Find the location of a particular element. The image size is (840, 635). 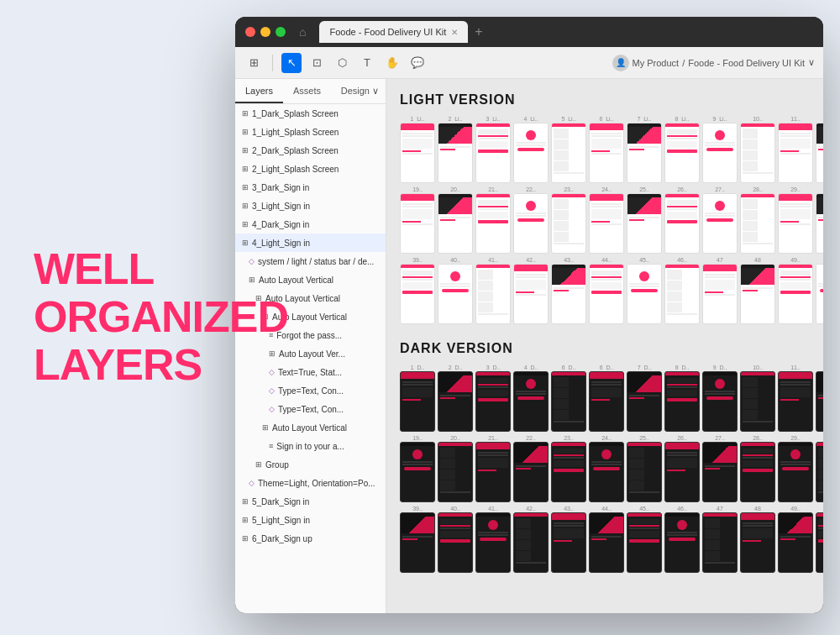

close-button is located at coordinates (250, 32).